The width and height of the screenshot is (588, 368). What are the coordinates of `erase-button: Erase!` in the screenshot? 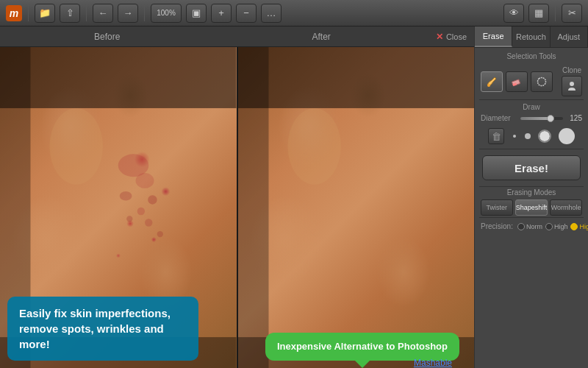 It's located at (531, 168).